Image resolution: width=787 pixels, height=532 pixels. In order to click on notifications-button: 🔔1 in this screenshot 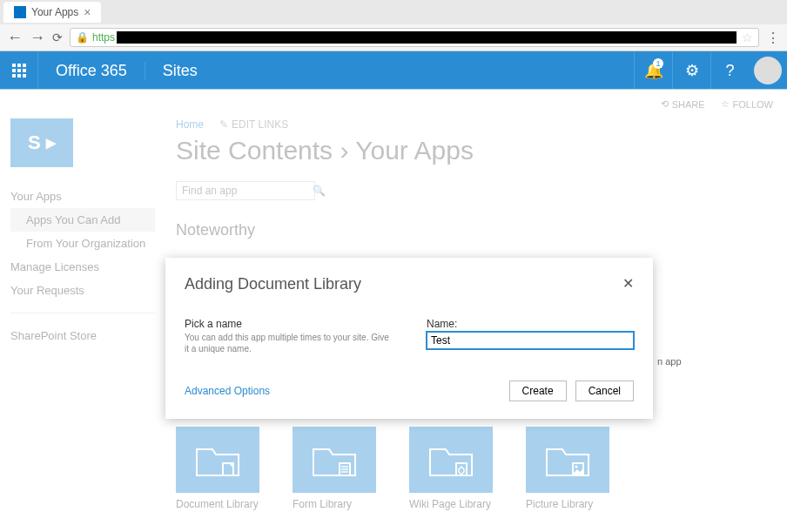, I will do `click(653, 71)`.